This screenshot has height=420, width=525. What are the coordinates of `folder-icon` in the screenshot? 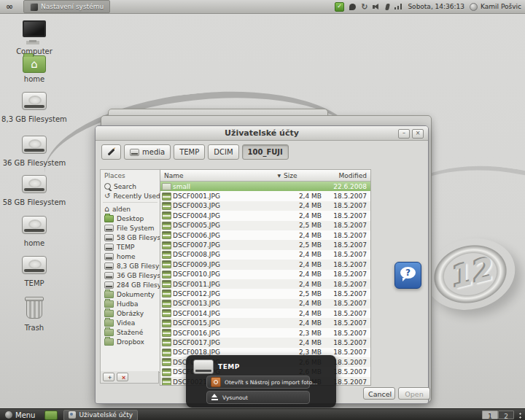 It's located at (109, 304).